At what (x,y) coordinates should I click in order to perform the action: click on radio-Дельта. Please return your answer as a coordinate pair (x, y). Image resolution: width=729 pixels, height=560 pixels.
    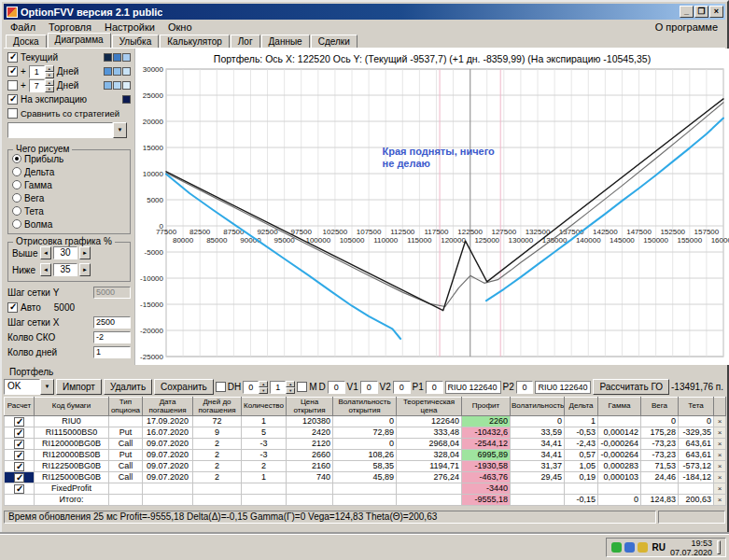
    Looking at the image, I should click on (17, 172).